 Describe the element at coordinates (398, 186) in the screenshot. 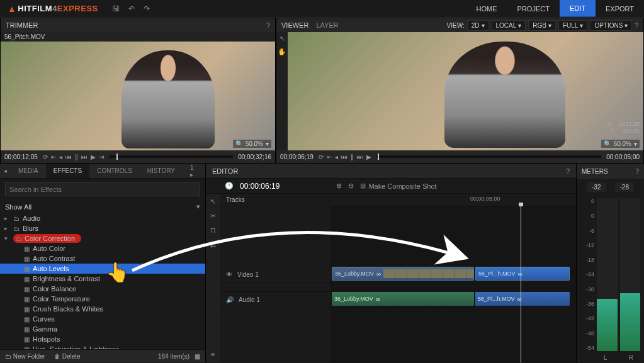

I see `composite-button: ⊞Make Composite Shot` at that location.